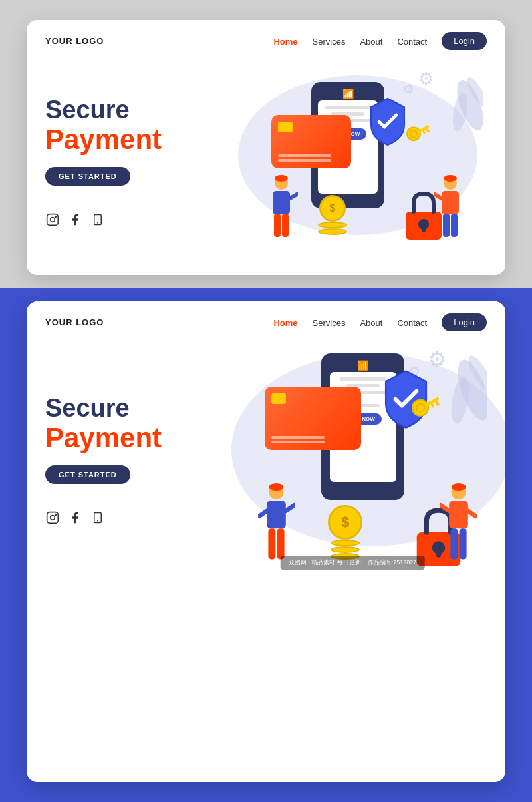 The image size is (532, 802). What do you see at coordinates (132, 140) in the screenshot?
I see `hero-title-payment-top: Payment` at bounding box center [132, 140].